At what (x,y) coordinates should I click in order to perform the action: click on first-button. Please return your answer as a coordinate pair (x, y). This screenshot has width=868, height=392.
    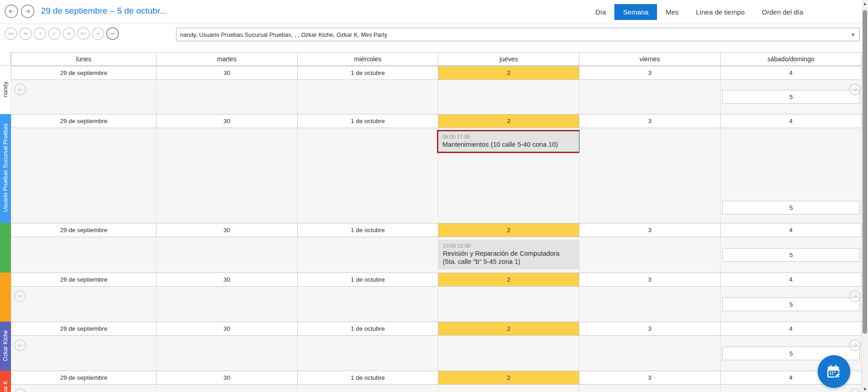
    Looking at the image, I should click on (11, 34).